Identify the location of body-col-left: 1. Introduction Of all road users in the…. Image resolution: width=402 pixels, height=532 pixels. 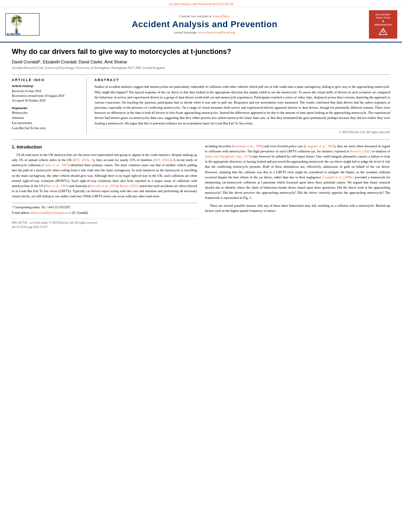
(105, 187).